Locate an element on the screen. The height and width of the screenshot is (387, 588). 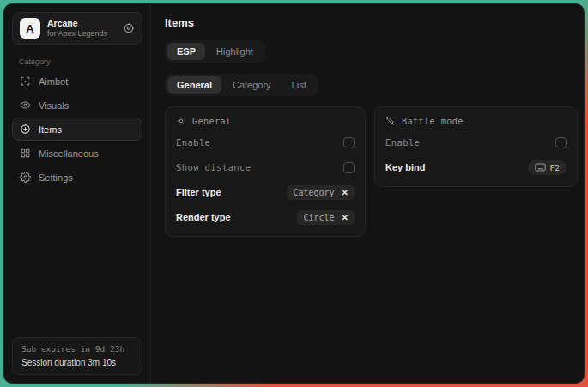
app-subtitle: for Apex Legends is located at coordinates (82, 34).